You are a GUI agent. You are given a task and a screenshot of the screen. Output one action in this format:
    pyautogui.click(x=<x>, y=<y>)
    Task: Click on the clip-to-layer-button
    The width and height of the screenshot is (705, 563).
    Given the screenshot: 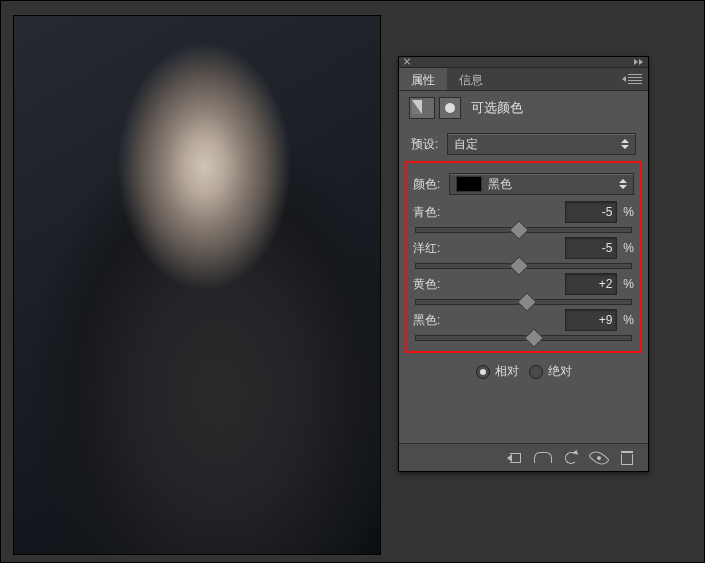 What is the action you would take?
    pyautogui.click(x=515, y=458)
    